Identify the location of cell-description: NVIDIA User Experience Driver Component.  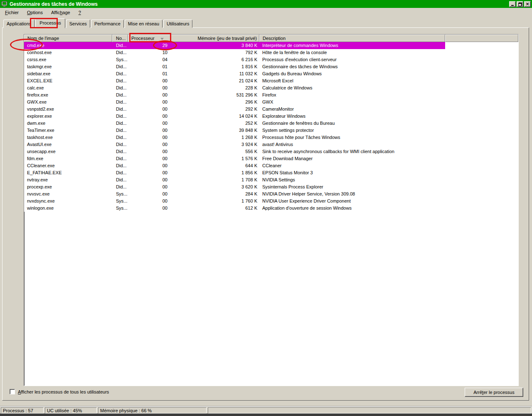
(352, 201).